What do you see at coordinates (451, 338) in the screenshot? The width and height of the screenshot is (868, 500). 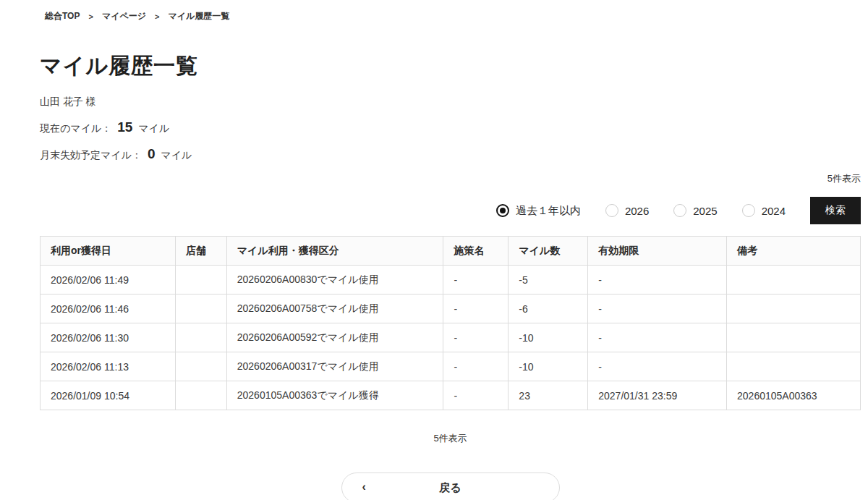 I see `table-row: 2026/02/06 11:3020260206A00592でマイル使用--10…` at bounding box center [451, 338].